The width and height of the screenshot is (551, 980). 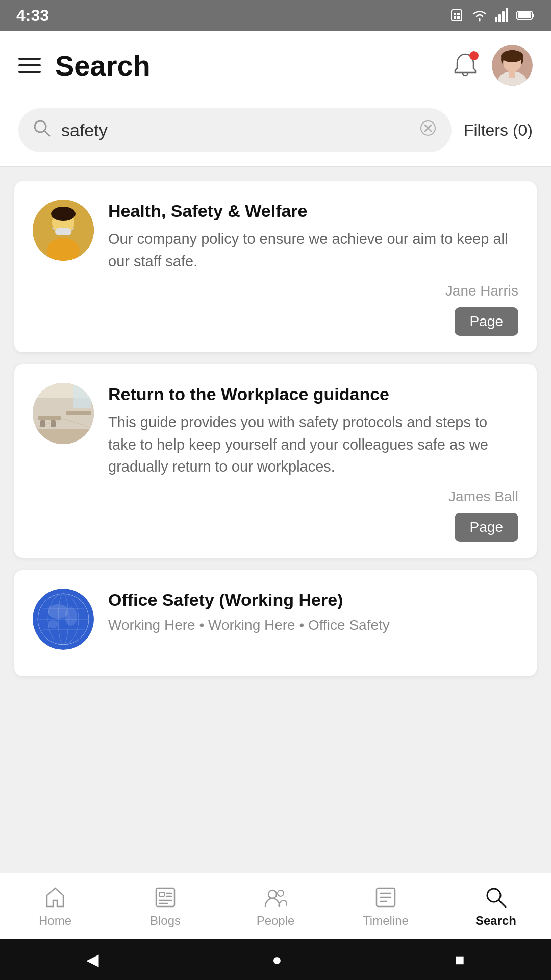 I want to click on status-icons, so click(x=492, y=15).